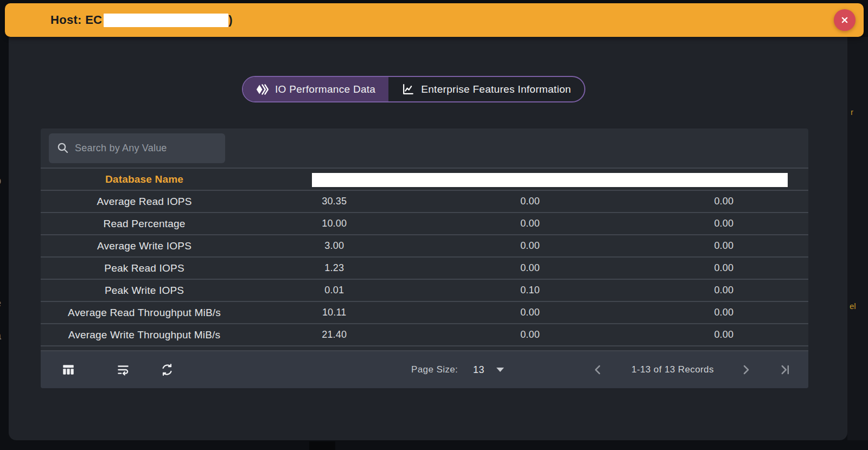 Image resolution: width=868 pixels, height=450 pixels. Describe the element at coordinates (231, 20) in the screenshot. I see `dialog-title-text-suffix: )` at that location.